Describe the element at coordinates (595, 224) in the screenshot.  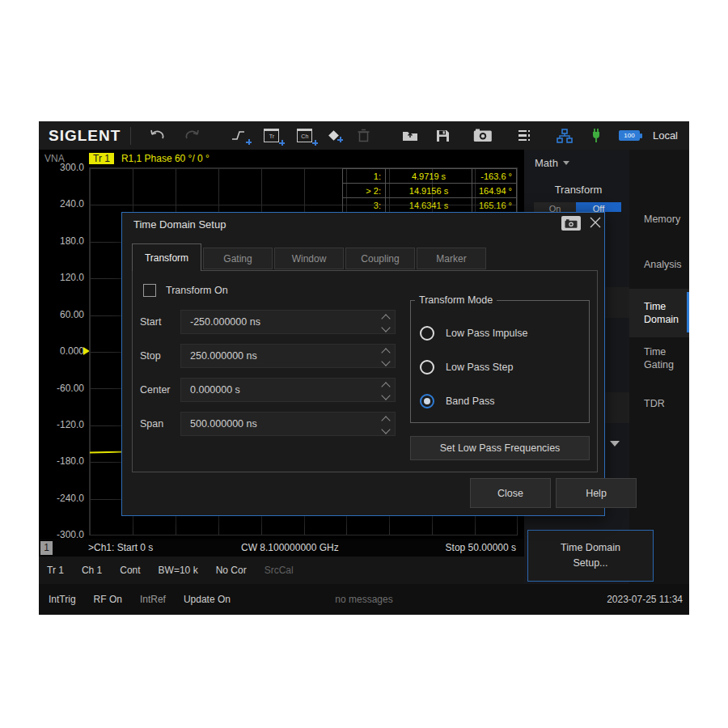
I see `dialog-close-icon` at that location.